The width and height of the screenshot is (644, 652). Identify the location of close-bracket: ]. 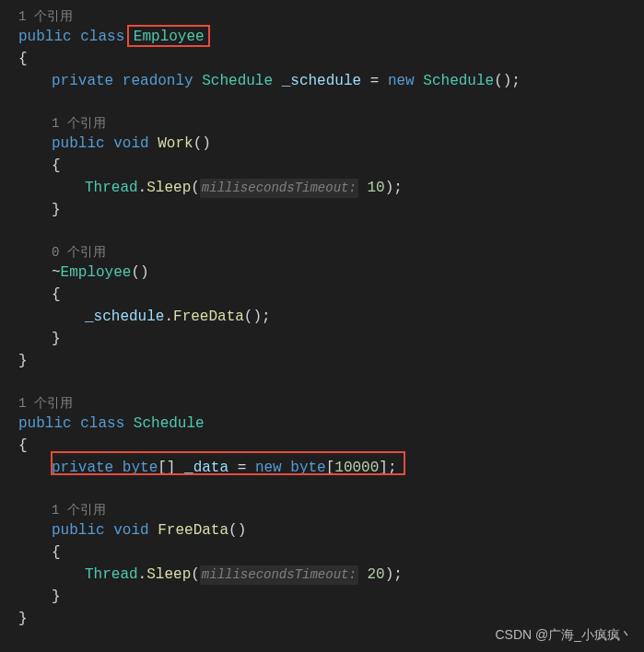
(383, 468).